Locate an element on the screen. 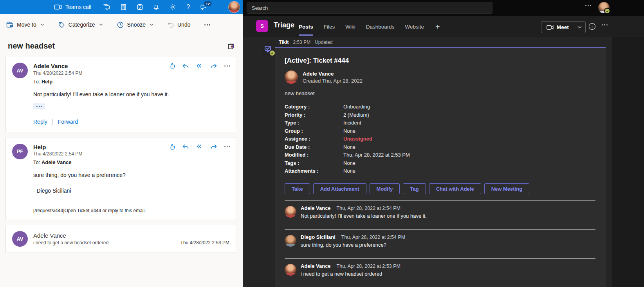 The height and width of the screenshot is (287, 644). outlook-toolbar: Move to Categorize is located at coordinates (121, 25).